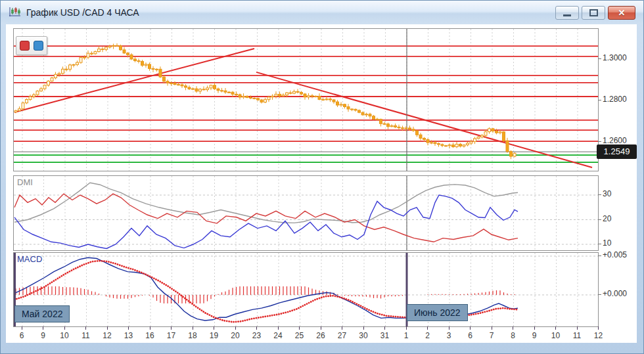 The height and width of the screenshot is (354, 644). Describe the element at coordinates (607, 243) in the screenshot. I see `dmi-axis-label: 10` at that location.